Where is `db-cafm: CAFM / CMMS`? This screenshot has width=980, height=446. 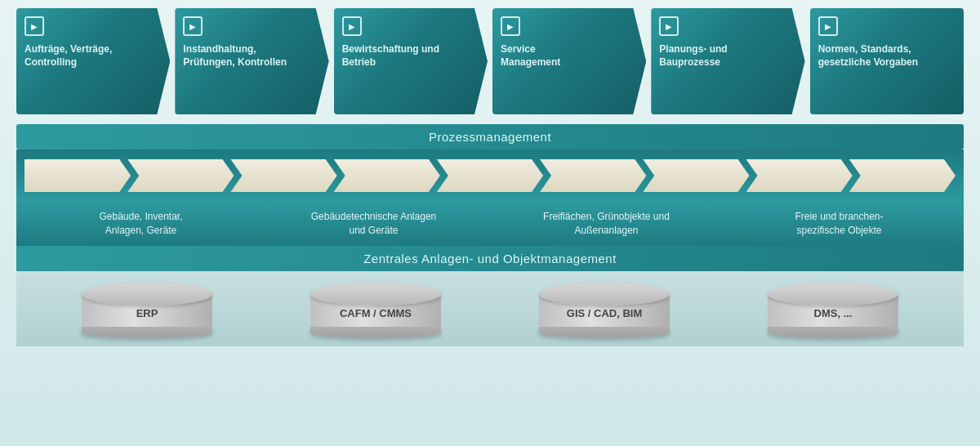
db-cafm: CAFM / CMMS is located at coordinates (376, 310).